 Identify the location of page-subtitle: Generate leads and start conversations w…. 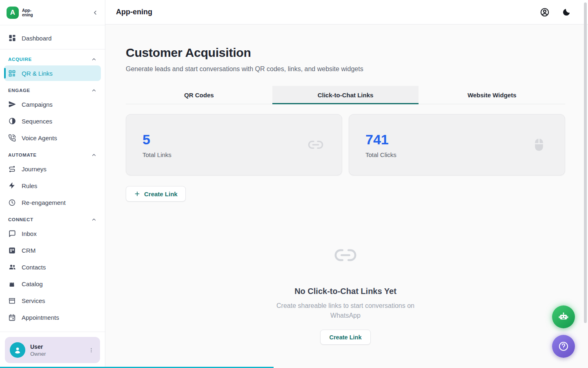
(345, 69).